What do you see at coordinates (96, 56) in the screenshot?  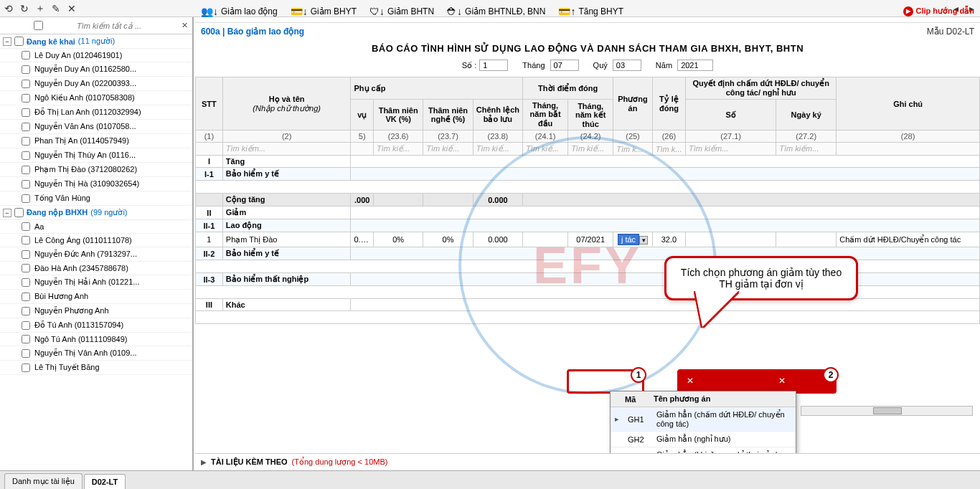 I see `tree-item: Lê Duy An (0120461901)` at bounding box center [96, 56].